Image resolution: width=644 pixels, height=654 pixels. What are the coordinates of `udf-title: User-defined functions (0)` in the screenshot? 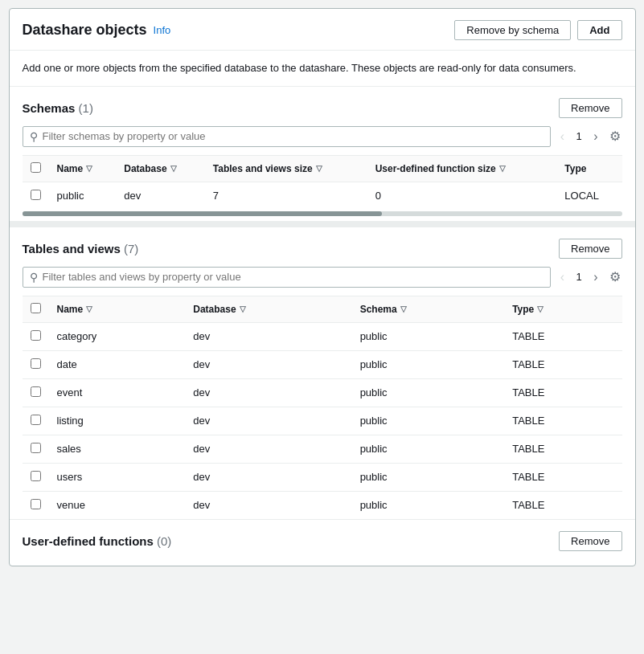 It's located at (97, 542).